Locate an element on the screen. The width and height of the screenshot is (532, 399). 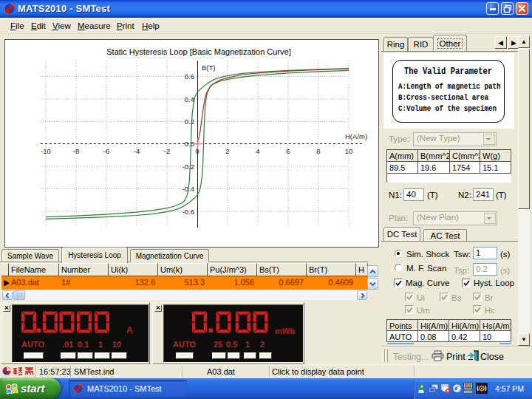
svg-text: A is located at coordinates (130, 330).